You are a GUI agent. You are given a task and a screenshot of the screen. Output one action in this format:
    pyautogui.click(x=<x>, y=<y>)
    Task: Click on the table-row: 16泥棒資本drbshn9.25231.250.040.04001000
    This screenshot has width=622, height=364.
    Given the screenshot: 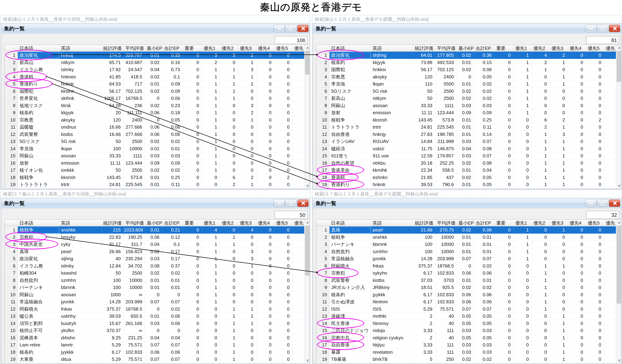 What is the action you would take?
    pyautogui.click(x=155, y=338)
    